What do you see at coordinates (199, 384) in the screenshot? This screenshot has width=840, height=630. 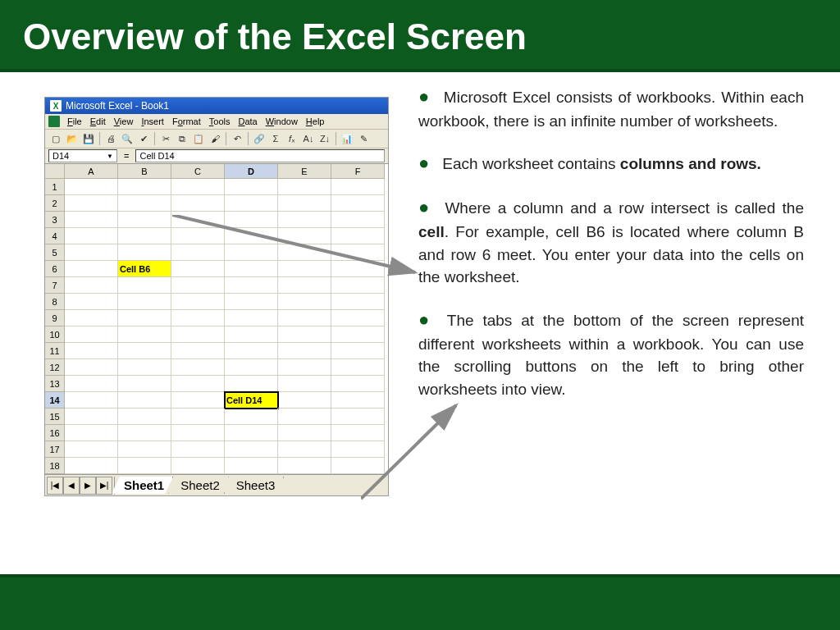 I see `cell-C13` at bounding box center [199, 384].